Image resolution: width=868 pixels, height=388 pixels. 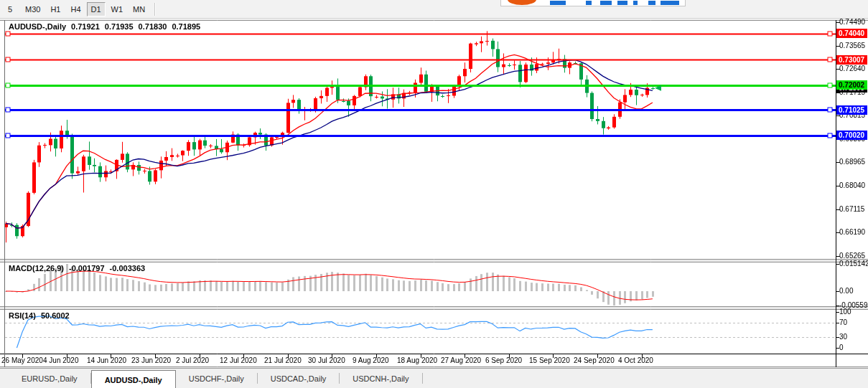 I want to click on price-tick-label: 0.73565, so click(x=852, y=46).